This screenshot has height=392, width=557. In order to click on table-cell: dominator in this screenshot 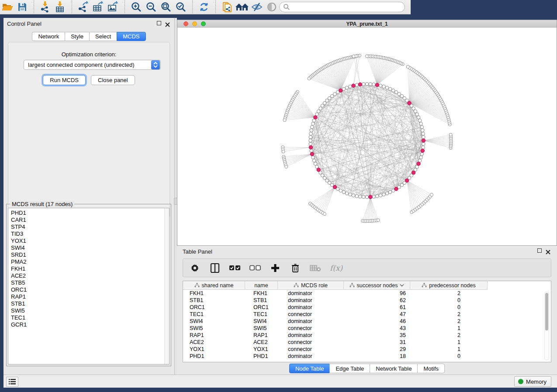, I will do `click(311, 293)`.